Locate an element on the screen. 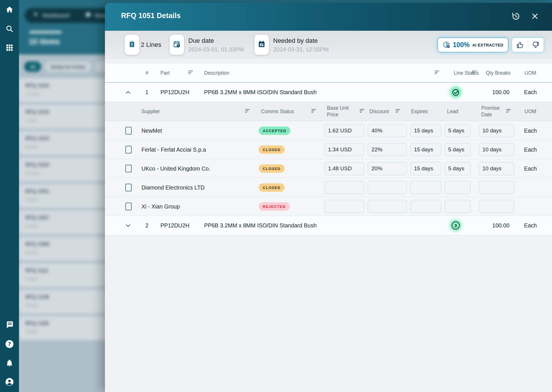 Image resolution: width=552 pixels, height=392 pixels. needed-by-label: Needed by date is located at coordinates (301, 41).